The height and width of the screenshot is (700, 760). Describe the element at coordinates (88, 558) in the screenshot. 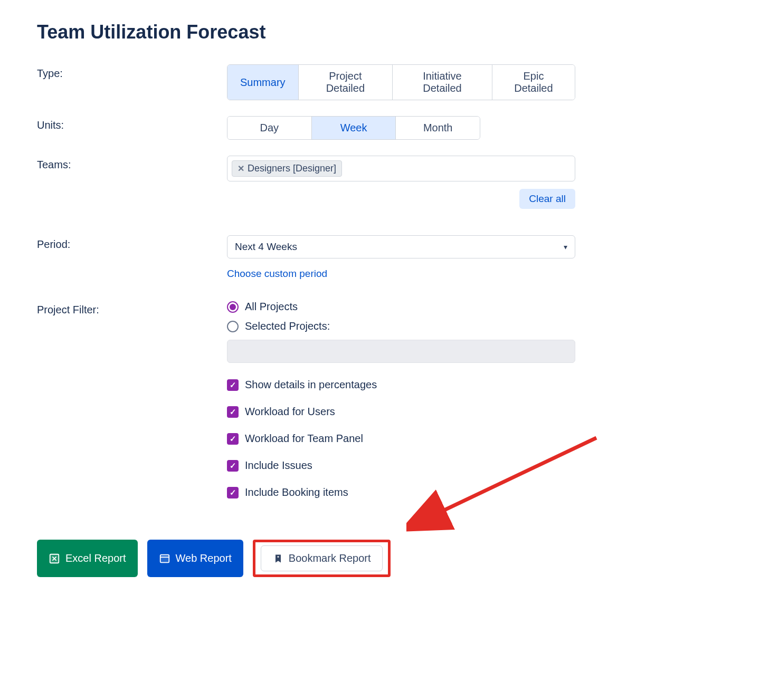

I see `excel-report-button: Excel Report` at that location.